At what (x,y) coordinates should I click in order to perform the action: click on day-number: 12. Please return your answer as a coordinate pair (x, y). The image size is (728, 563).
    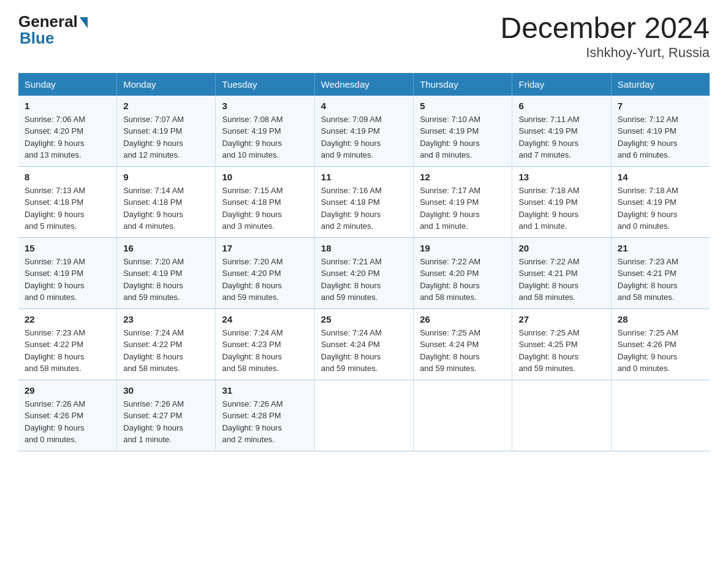
    Looking at the image, I should click on (463, 177).